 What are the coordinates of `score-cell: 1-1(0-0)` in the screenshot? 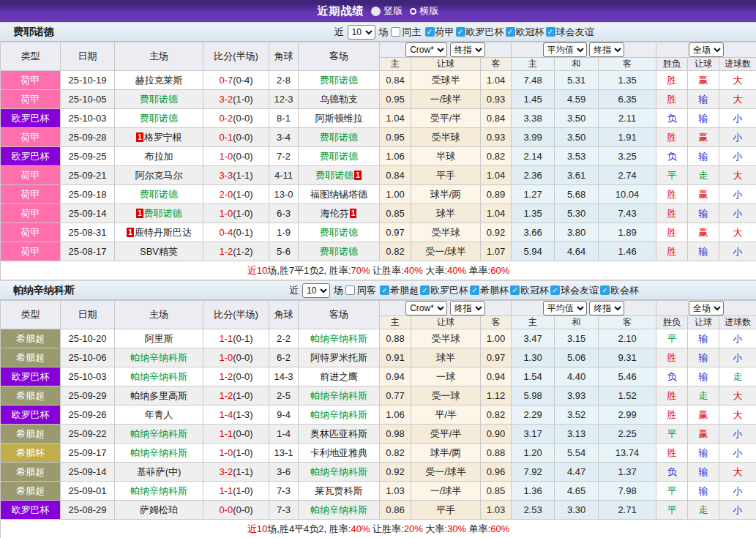 It's located at (236, 434).